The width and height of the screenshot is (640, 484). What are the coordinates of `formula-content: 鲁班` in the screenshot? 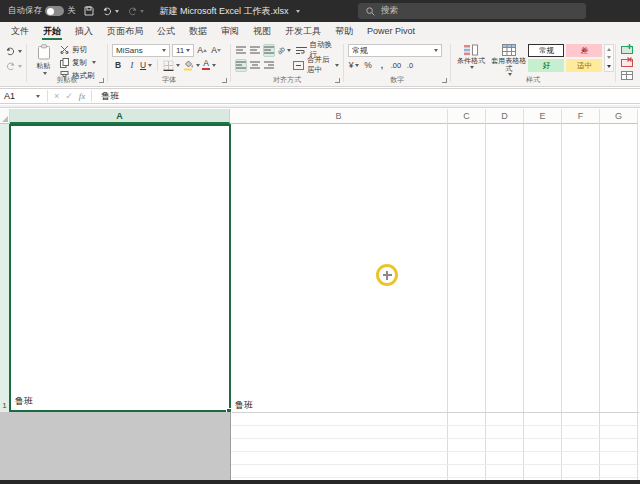 It's located at (110, 96).